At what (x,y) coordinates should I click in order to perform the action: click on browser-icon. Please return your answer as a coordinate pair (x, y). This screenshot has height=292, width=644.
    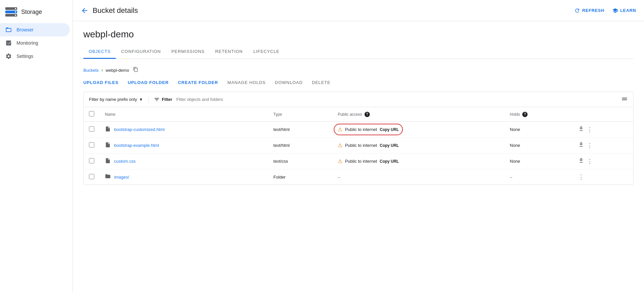
    Looking at the image, I should click on (9, 30).